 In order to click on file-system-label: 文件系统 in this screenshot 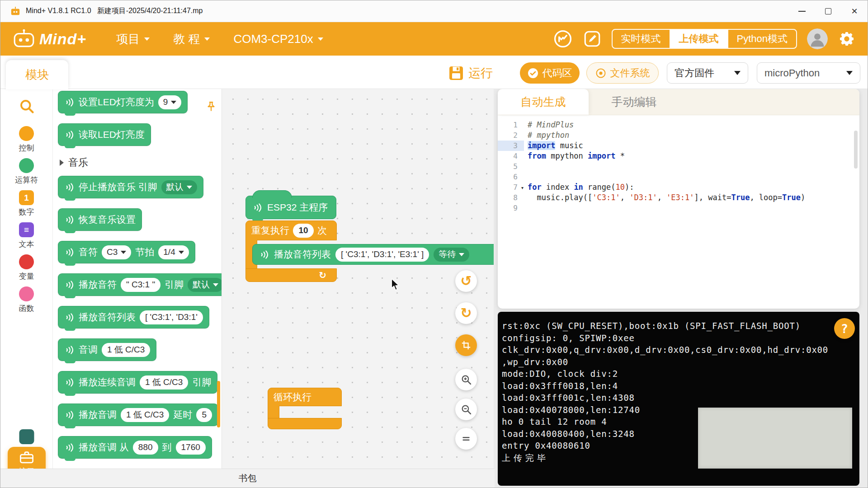, I will do `click(630, 73)`.